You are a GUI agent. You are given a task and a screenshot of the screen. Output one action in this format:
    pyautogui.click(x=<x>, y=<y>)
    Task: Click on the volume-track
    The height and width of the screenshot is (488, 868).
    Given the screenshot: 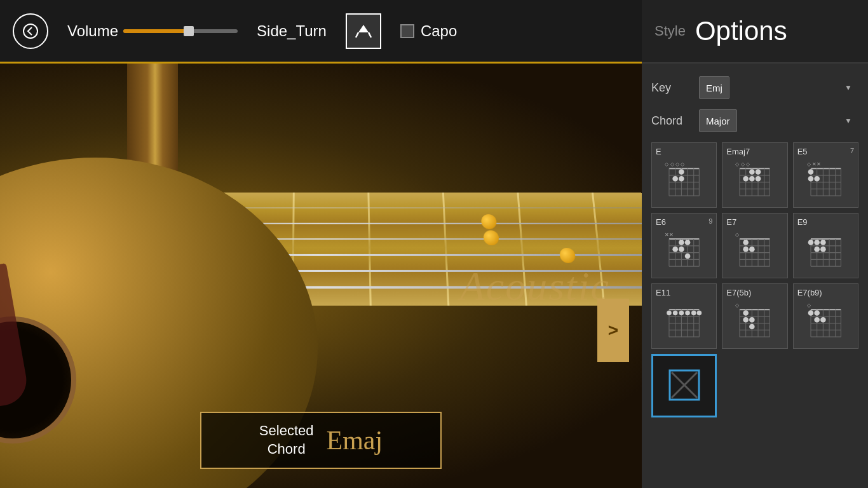 What is the action you would take?
    pyautogui.click(x=180, y=31)
    